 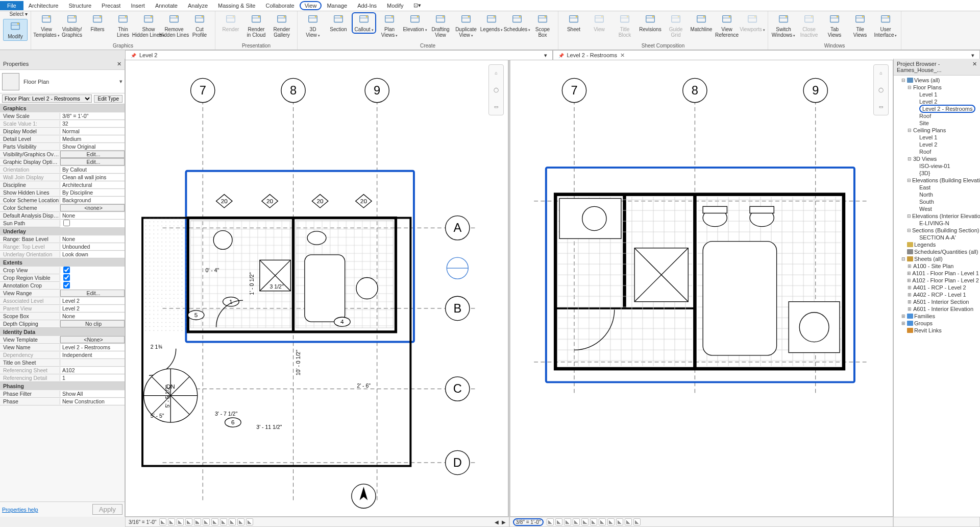 I want to click on chevron-down-icon: ▾, so click(x=121, y=82).